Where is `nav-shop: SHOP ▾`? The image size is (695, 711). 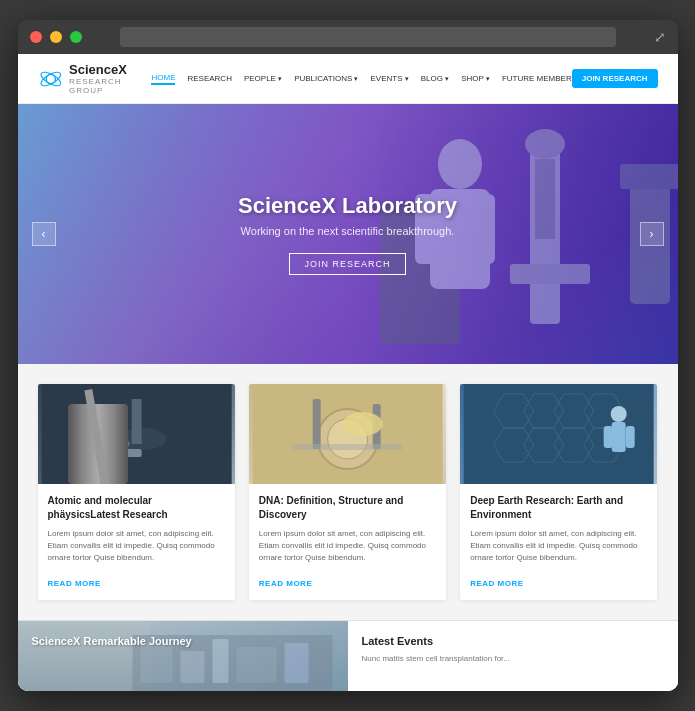 nav-shop: SHOP ▾ is located at coordinates (476, 78).